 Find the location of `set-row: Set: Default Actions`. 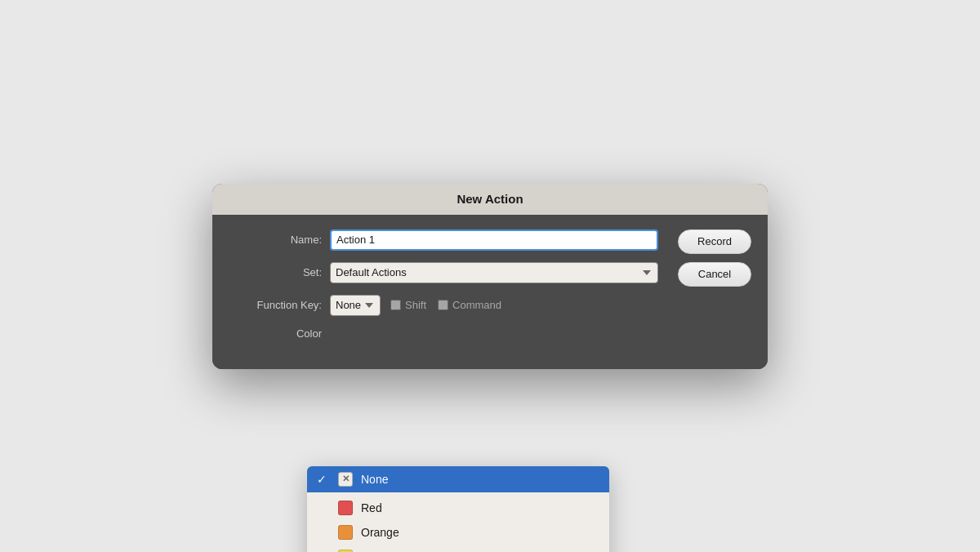

set-row: Set: Default Actions is located at coordinates (445, 273).